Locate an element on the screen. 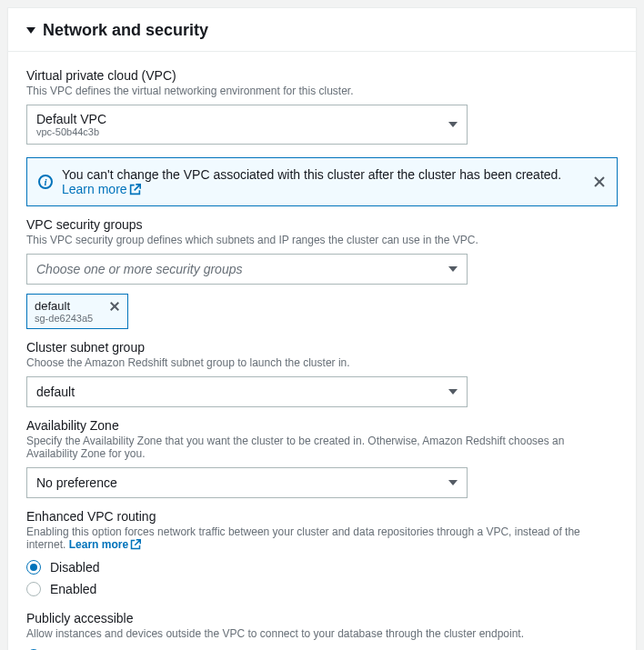  subnet-group-desc: Choose the Amazon Redshift subnet group … is located at coordinates (322, 363).